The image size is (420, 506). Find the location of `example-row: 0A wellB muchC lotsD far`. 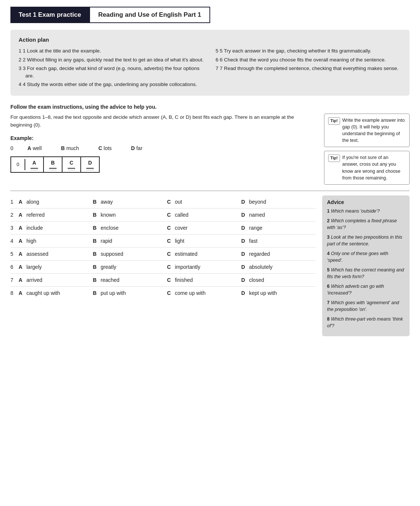

example-row: 0A wellB muchC lotsD far is located at coordinates (164, 149).